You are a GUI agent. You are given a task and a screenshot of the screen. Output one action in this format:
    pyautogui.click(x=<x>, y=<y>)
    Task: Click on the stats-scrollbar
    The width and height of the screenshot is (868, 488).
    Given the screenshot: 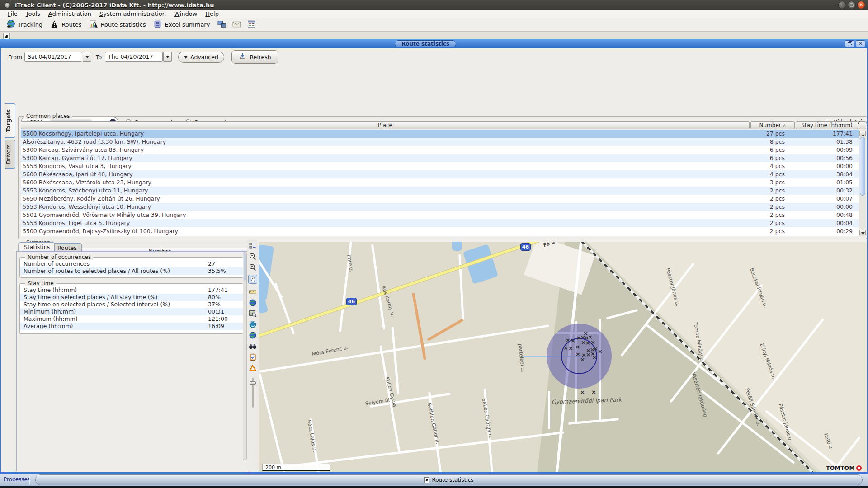 What is the action you would take?
    pyautogui.click(x=245, y=356)
    